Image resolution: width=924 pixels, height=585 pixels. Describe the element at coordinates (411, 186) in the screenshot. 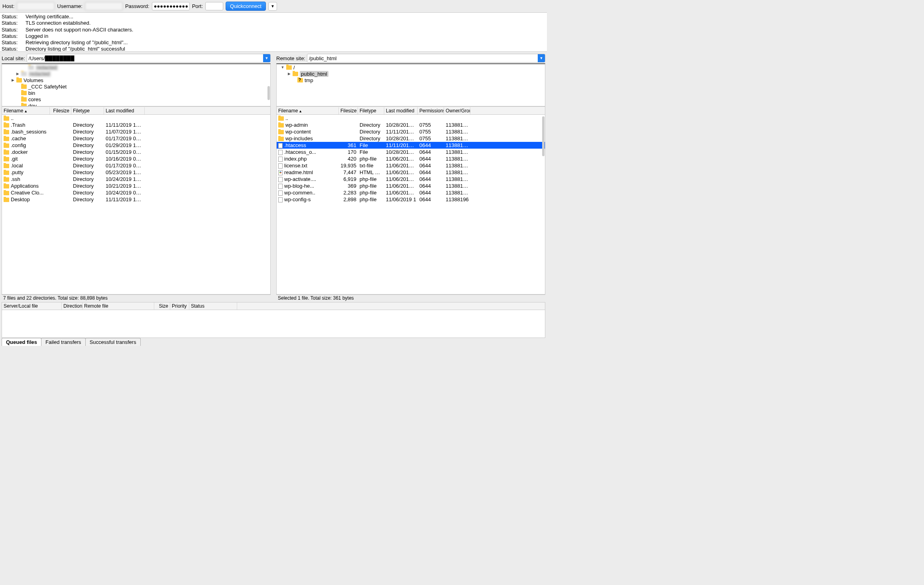

I see `file-row: wp-blog-he...369php-file11/06/2019 1...0…` at that location.